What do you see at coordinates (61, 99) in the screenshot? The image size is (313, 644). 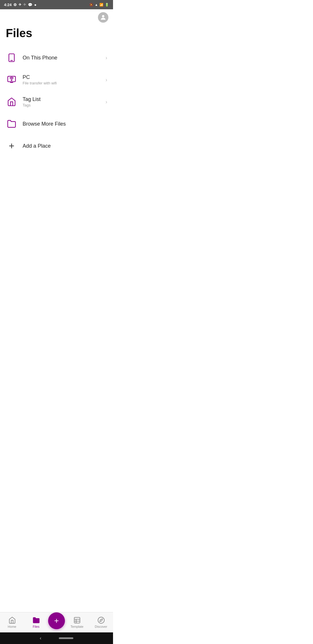 I see `tag-list-title: Tag List` at bounding box center [61, 99].